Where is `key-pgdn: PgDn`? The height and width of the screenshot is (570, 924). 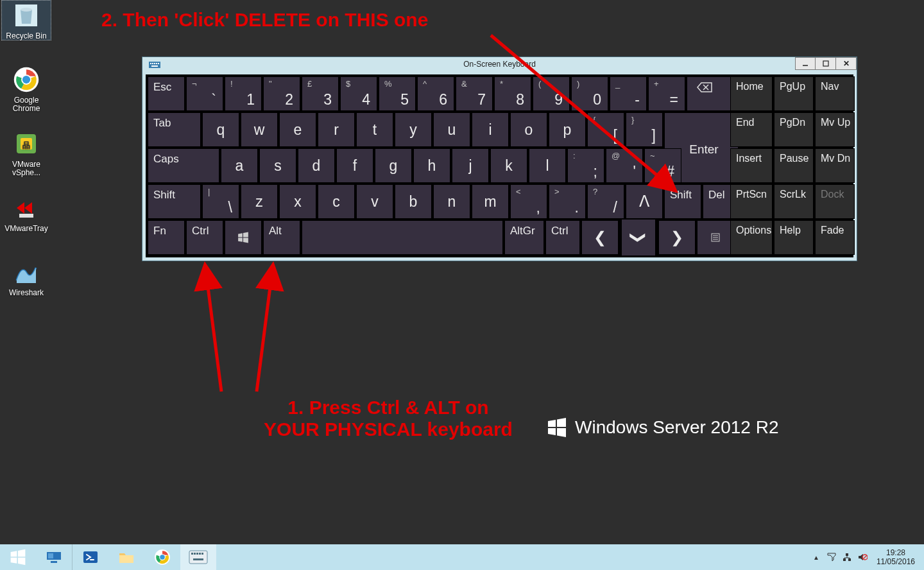
key-pgdn: PgDn is located at coordinates (794, 130).